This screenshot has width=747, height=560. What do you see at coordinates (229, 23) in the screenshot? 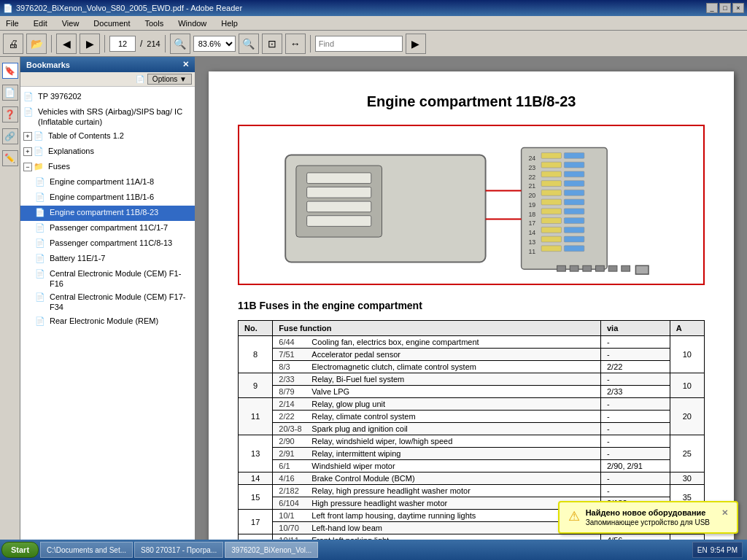
I see `menu-help: Help` at bounding box center [229, 23].